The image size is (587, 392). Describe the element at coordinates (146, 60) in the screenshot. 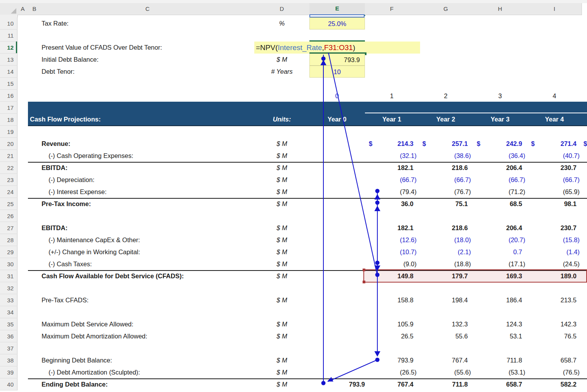

I see `initial-debt-label: Initial Debt Balance:` at that location.